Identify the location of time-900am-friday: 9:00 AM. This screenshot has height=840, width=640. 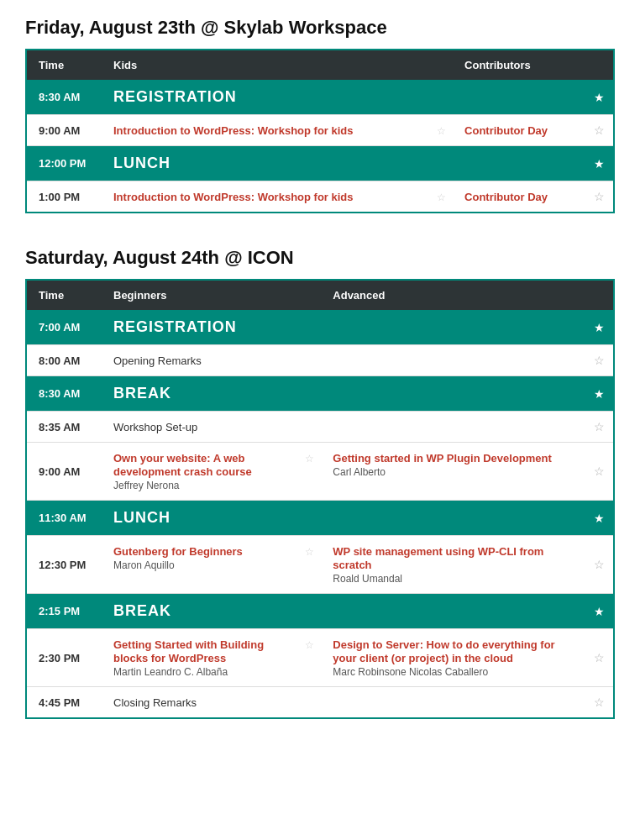
(64, 131).